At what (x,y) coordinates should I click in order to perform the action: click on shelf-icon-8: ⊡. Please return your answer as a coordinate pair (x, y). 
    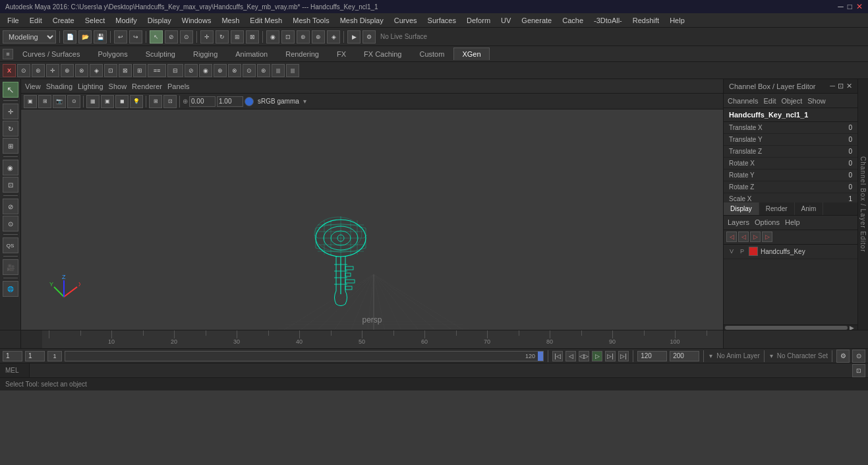
    Looking at the image, I should click on (111, 71).